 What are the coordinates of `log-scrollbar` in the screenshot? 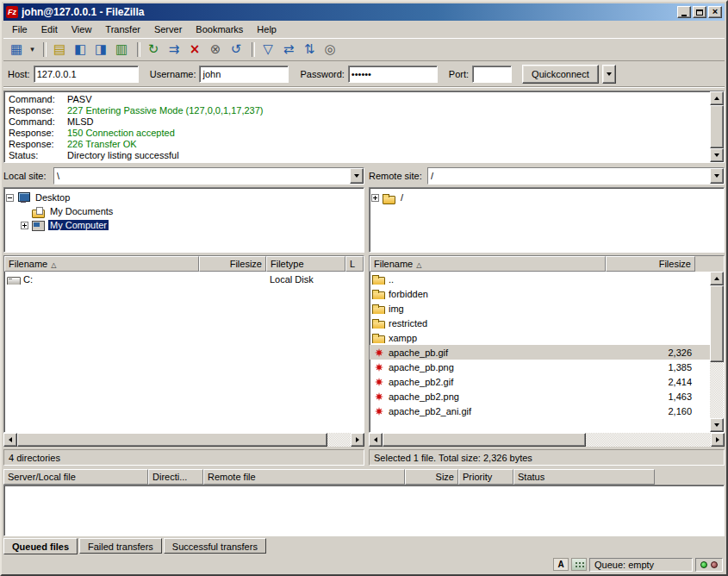 It's located at (717, 127).